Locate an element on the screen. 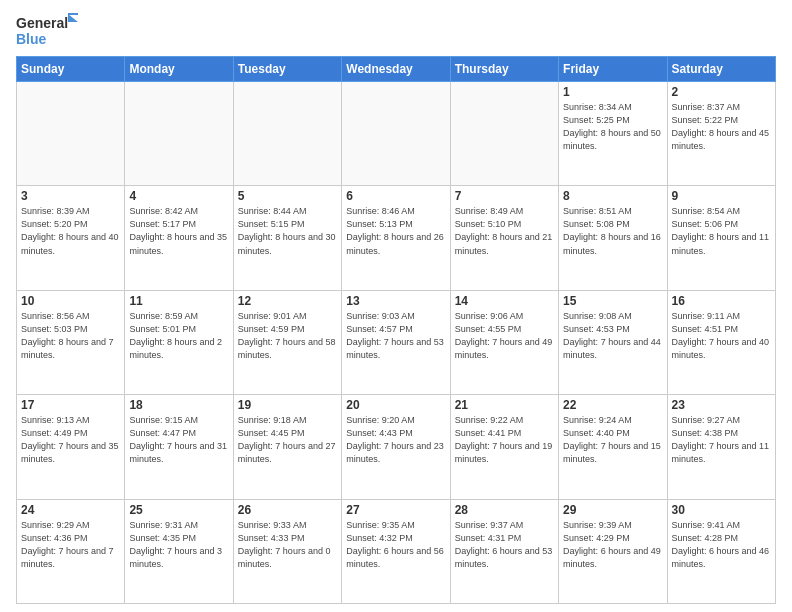 The height and width of the screenshot is (612, 792). day-cell: 1Sunrise: 8:34 AM Sunset: 5:25 PM Daylig… is located at coordinates (613, 134).